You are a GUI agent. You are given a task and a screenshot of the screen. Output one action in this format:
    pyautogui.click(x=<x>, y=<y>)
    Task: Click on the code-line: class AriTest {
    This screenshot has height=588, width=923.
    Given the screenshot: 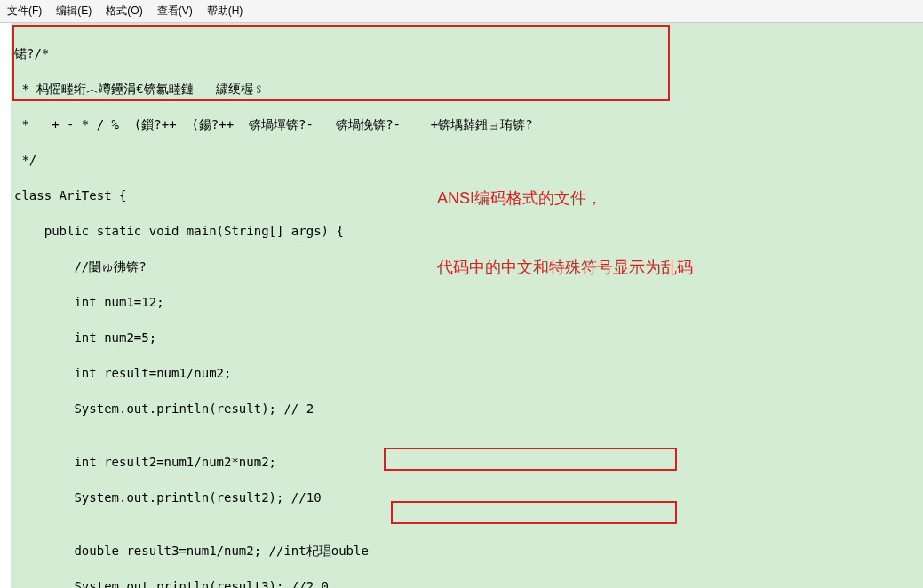 What is the action you would take?
    pyautogui.click(x=469, y=195)
    